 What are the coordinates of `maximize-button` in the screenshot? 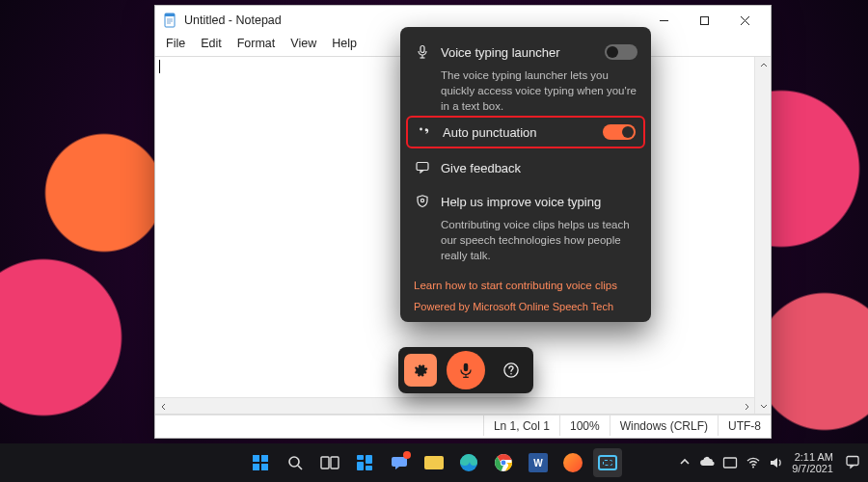 It's located at (704, 20).